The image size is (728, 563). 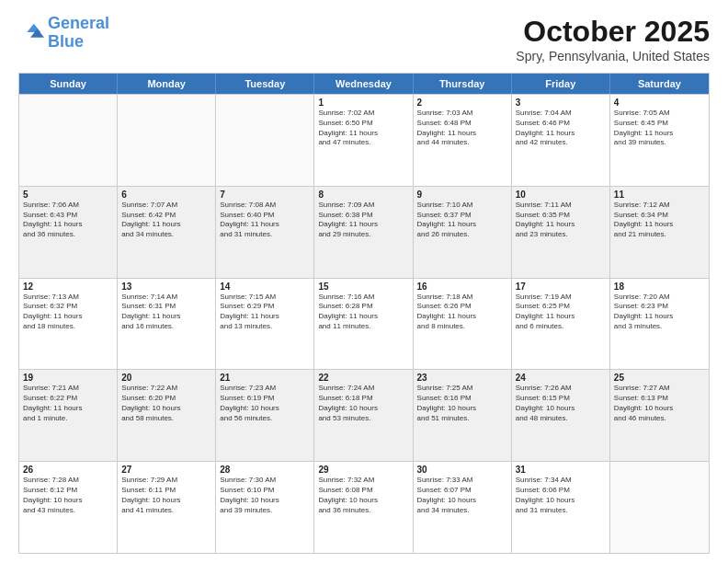 What do you see at coordinates (167, 84) in the screenshot?
I see `header-day-monday: Monday` at bounding box center [167, 84].